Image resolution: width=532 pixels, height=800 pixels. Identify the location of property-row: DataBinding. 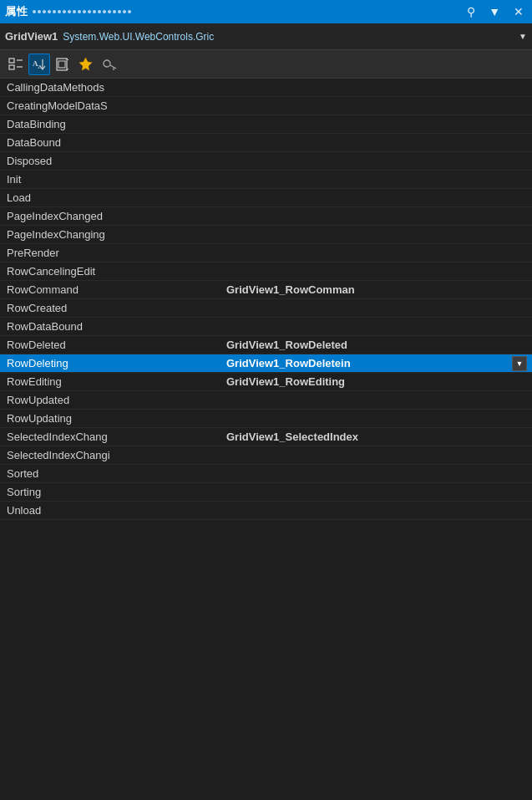
(266, 125).